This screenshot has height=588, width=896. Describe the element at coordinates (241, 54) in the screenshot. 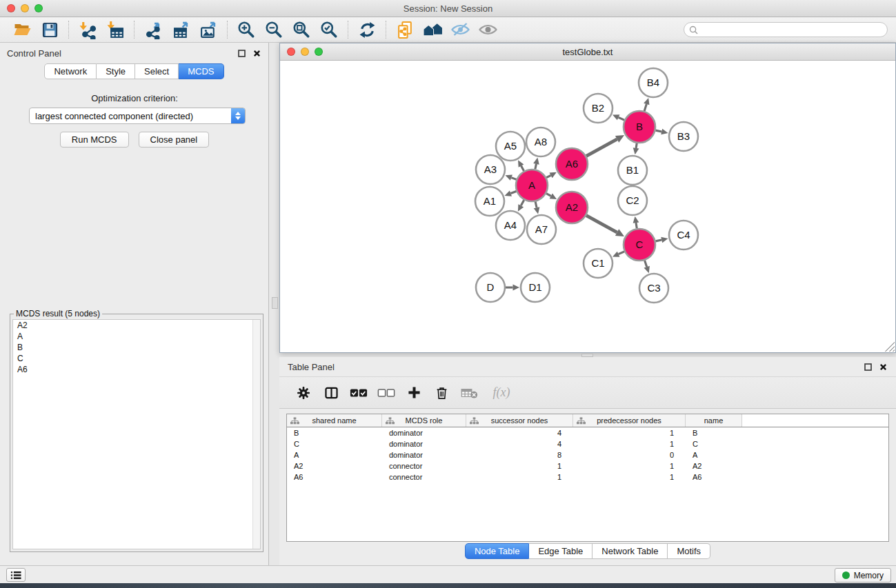

I see `float-panel-icon` at that location.